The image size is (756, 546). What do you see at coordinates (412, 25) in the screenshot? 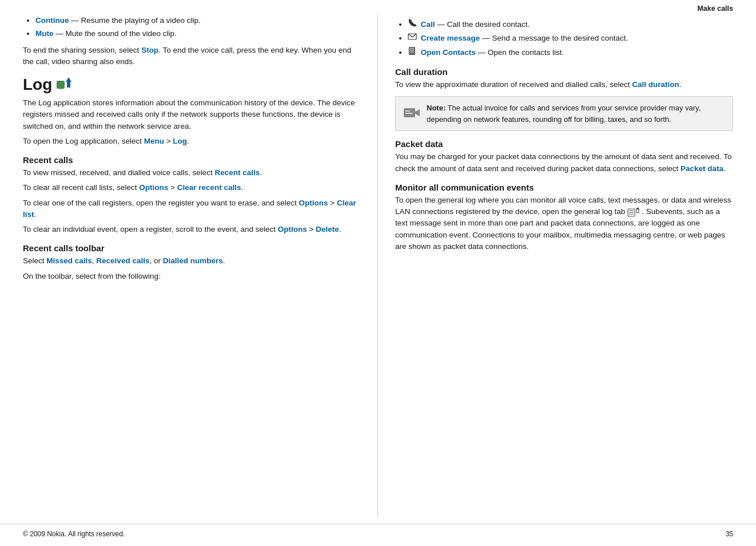
I see `call-icon` at bounding box center [412, 25].